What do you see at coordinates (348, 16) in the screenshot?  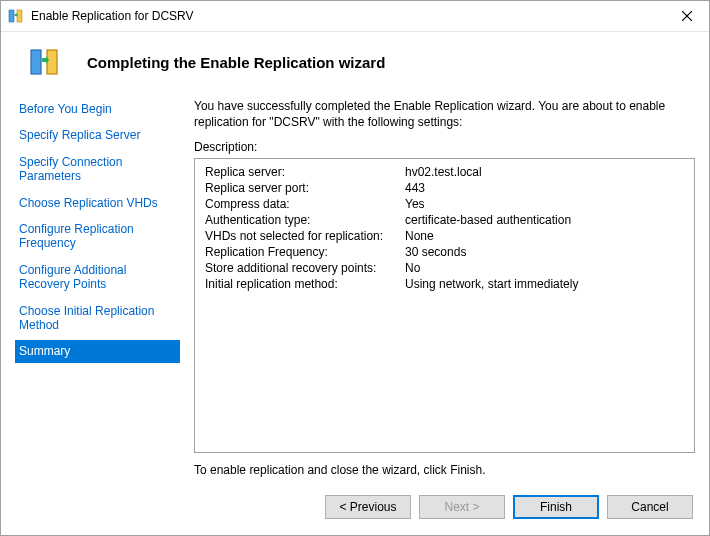 I see `window-title: Enable Replication for DCSRV` at bounding box center [348, 16].